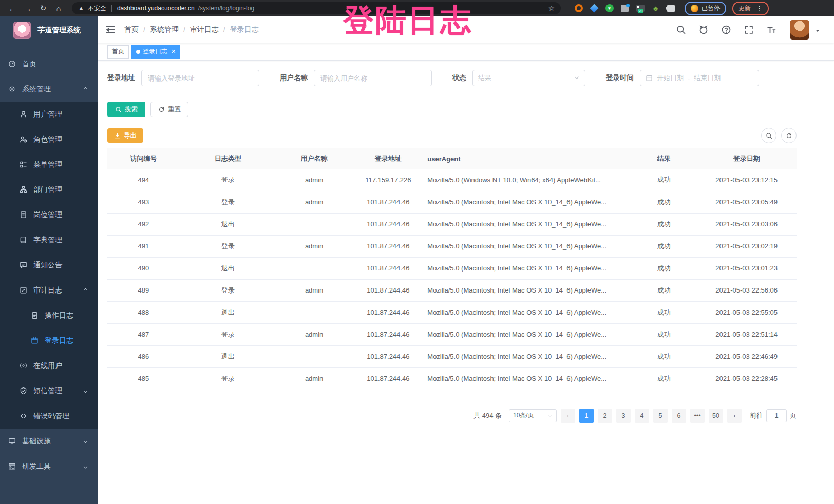  I want to click on sidebar-item-code: 错误码管理, so click(49, 416).